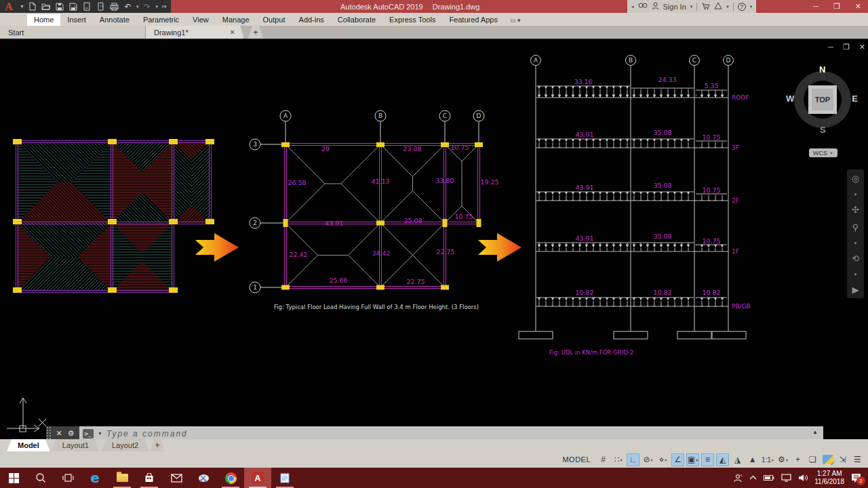 Image resolution: width=868 pixels, height=488 pixels. I want to click on tab-collaborate: Collaborate, so click(357, 20).